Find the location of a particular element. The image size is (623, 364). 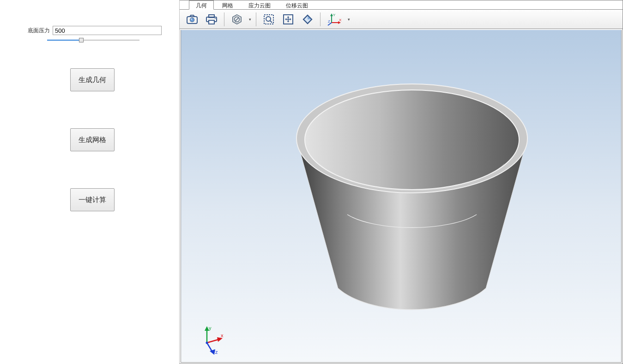

axis-gizmo: y x z is located at coordinates (209, 340).